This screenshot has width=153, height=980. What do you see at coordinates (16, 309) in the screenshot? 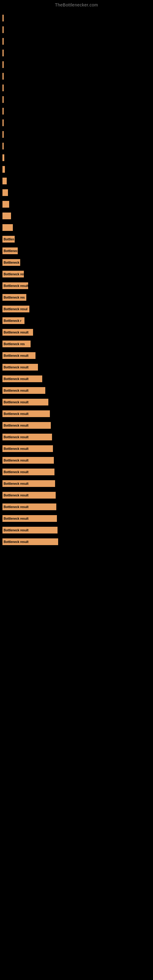
I see `bar: Bottleneck resul` at bounding box center [16, 309].